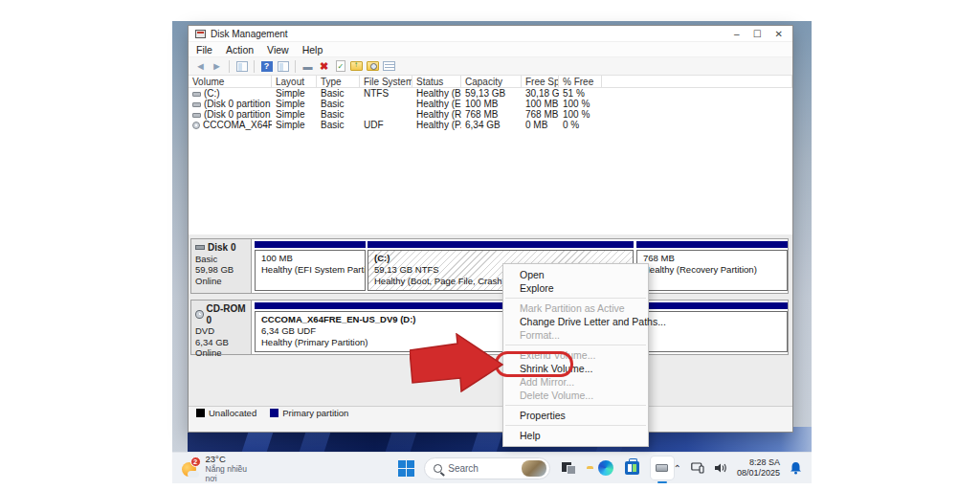 Image resolution: width=980 pixels, height=490 pixels. I want to click on folder-up-icon, so click(356, 66).